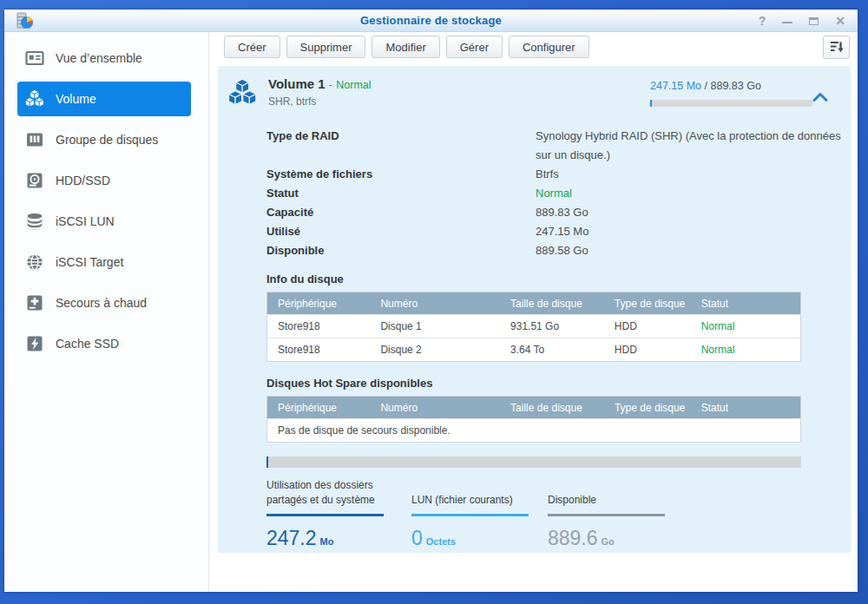 The width and height of the screenshot is (868, 604). I want to click on sidebar-item-label: Volume, so click(76, 99).